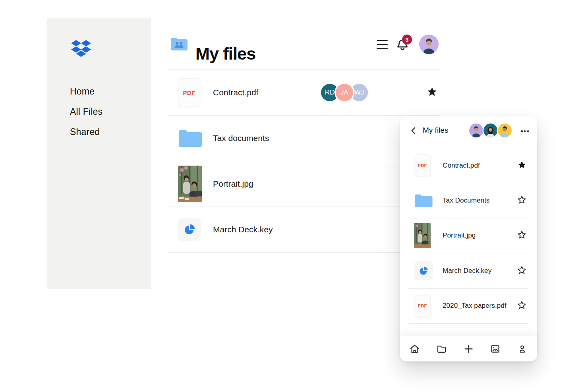 The image size is (588, 392). I want to click on file-name: Tax documents, so click(241, 138).